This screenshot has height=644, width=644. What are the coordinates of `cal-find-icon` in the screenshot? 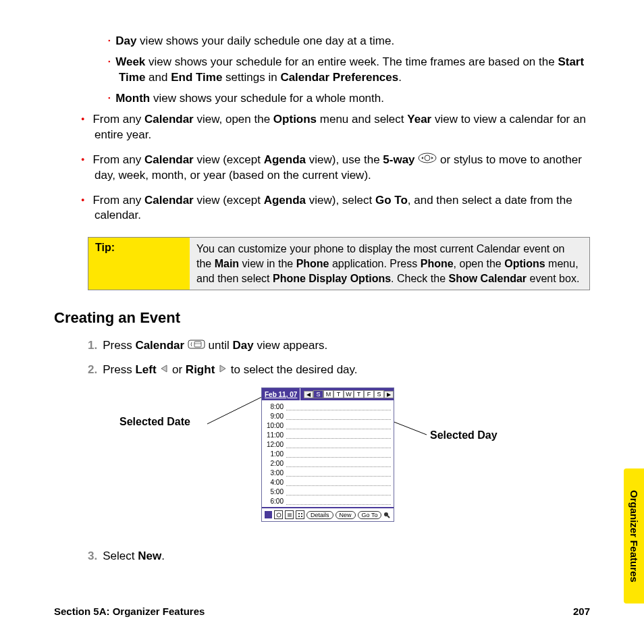 It's located at (387, 515).